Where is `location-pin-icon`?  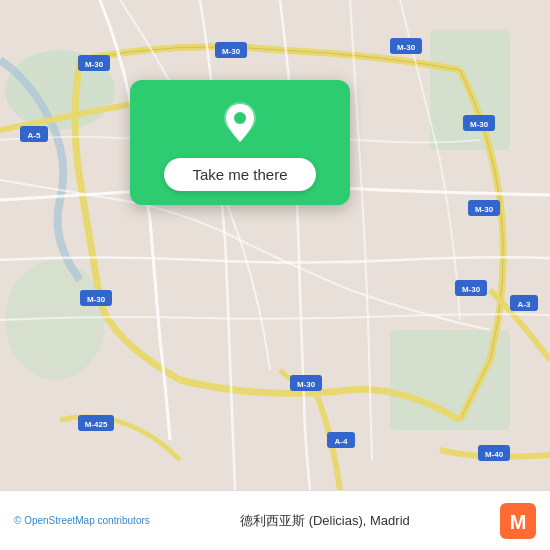 location-pin-icon is located at coordinates (240, 123).